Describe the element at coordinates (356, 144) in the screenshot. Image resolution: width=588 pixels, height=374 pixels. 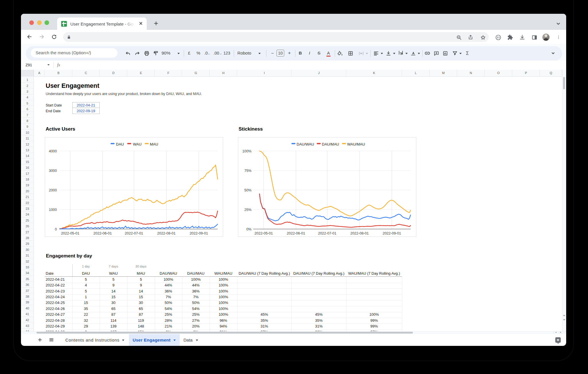
I see `svg-text: WAU/MAU` at that location.